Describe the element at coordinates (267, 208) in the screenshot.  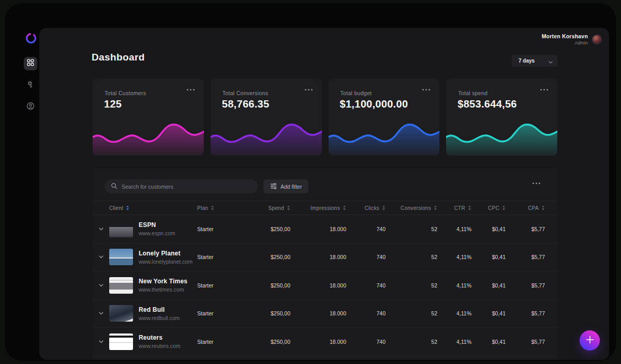
I see `column-header-spend: Spend` at that location.